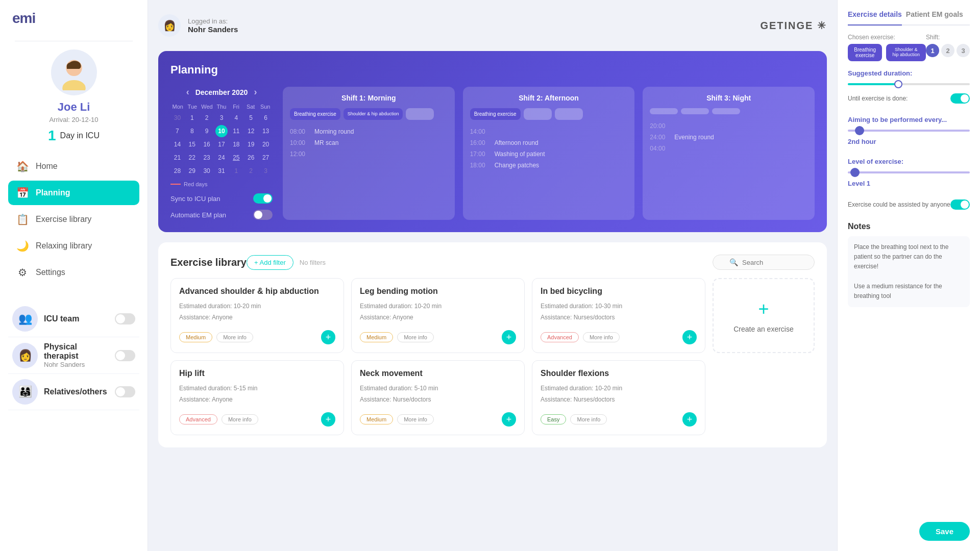  Describe the element at coordinates (266, 118) in the screenshot. I see `calendar-cell: 6` at that location.